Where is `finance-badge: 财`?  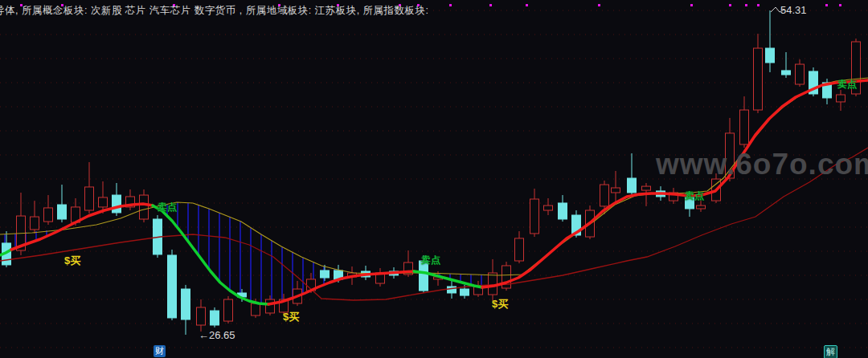 finance-badge: 财 is located at coordinates (159, 352).